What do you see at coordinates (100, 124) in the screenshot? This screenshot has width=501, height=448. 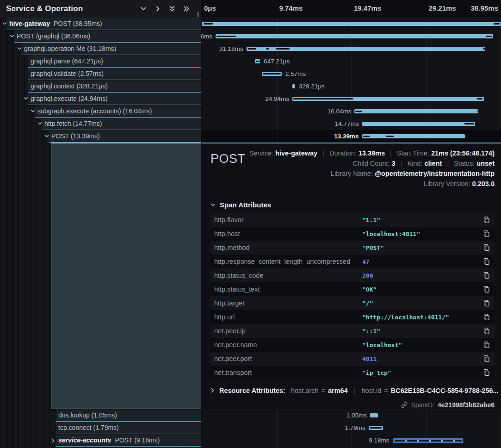 I see `span-row-http-fetch: http.fetch (14.77ms)` at bounding box center [100, 124].